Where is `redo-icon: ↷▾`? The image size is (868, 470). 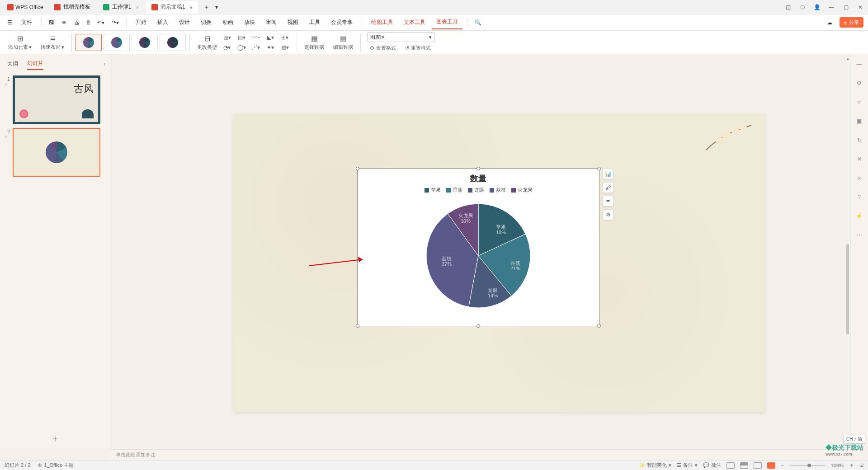
redo-icon: ↷▾ is located at coordinates (115, 23).